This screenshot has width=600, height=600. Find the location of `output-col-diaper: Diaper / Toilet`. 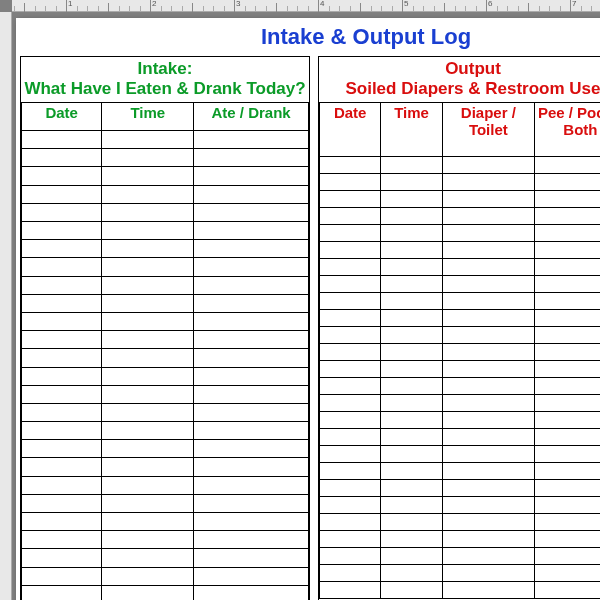

output-col-diaper: Diaper / Toilet is located at coordinates (488, 130).